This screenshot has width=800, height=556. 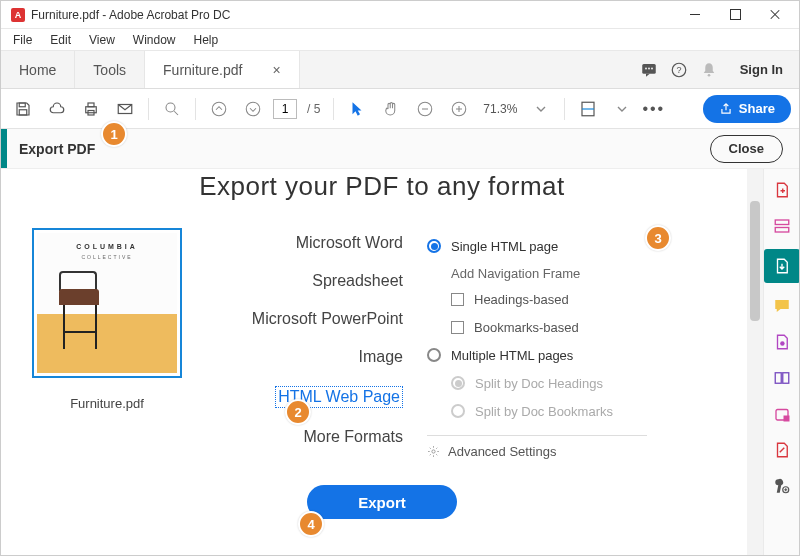 I want to click on rail-edit-icon, so click(x=782, y=378).